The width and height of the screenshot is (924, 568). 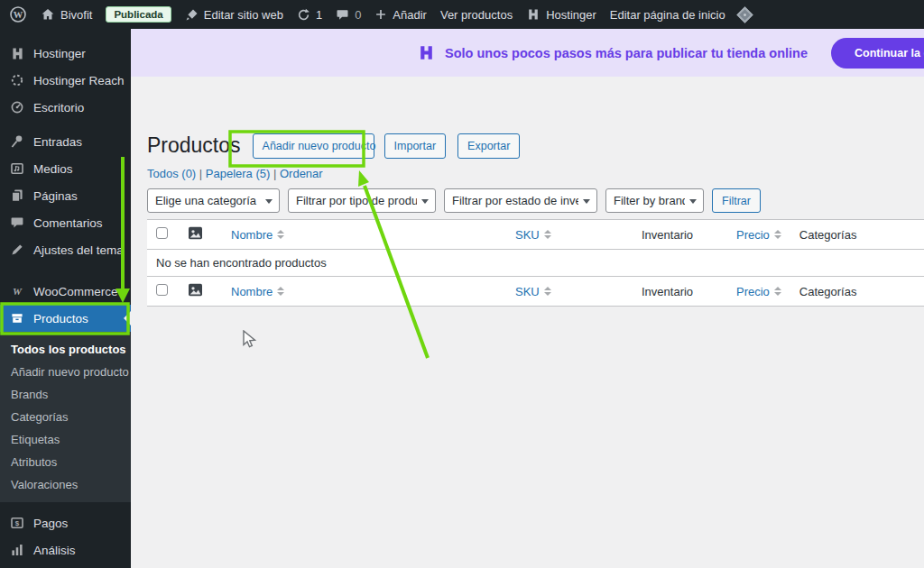 I want to click on sidebar-item-medios: Medios, so click(x=65, y=169).